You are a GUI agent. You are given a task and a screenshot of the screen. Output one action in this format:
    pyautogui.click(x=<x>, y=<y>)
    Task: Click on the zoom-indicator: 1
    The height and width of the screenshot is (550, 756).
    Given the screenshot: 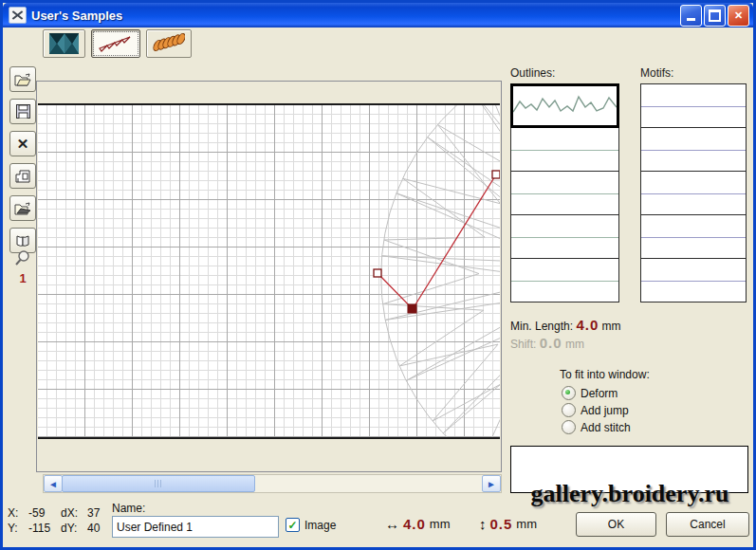 What is the action you would take?
    pyautogui.click(x=23, y=267)
    